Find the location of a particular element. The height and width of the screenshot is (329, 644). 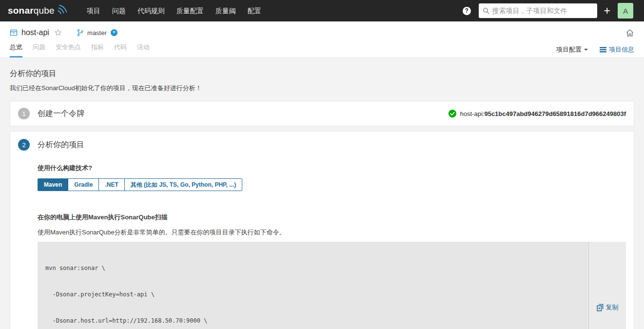

nav-item-projects: 项目 is located at coordinates (94, 11).